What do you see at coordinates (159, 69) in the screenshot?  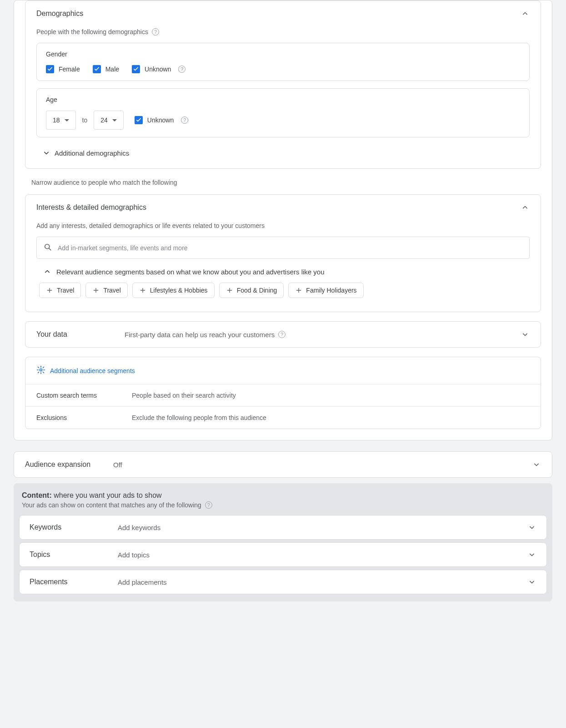 I see `gender-unknown-checkbox: Unknown ?` at bounding box center [159, 69].